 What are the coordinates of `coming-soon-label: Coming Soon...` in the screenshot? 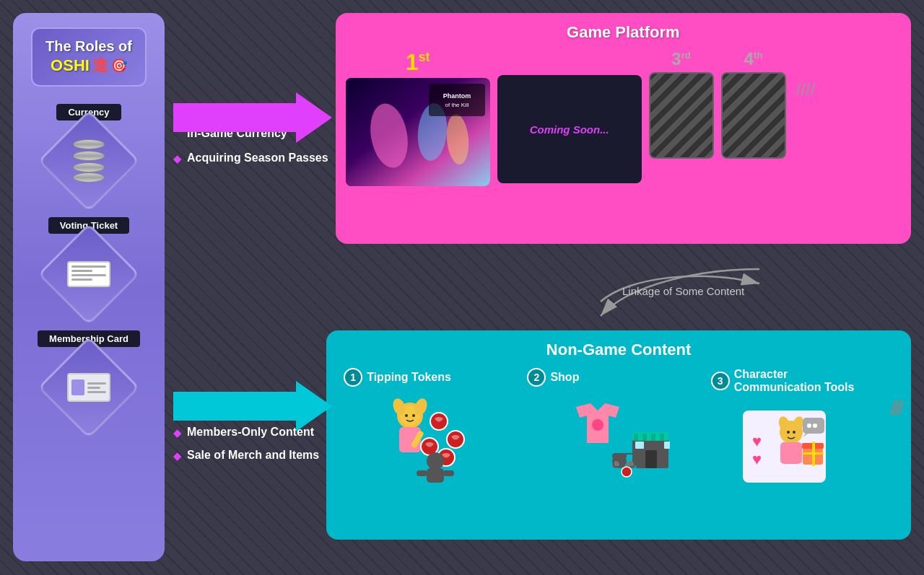 It's located at (570, 130).